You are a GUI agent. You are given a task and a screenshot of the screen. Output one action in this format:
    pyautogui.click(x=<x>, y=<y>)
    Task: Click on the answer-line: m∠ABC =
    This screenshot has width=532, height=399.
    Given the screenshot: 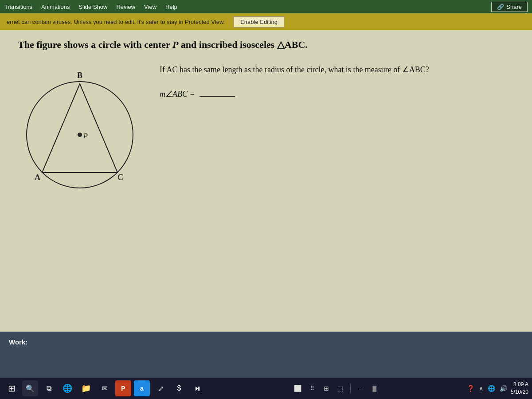 What is the action you would take?
    pyautogui.click(x=337, y=94)
    